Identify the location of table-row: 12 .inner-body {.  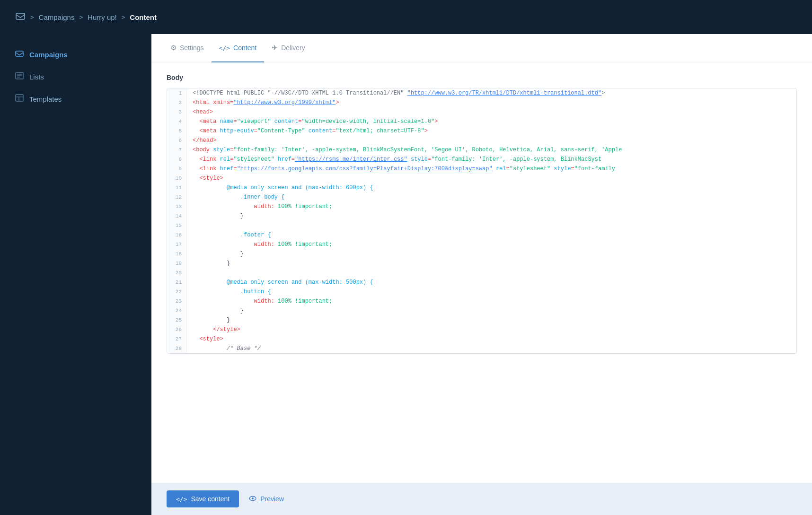
(482, 197).